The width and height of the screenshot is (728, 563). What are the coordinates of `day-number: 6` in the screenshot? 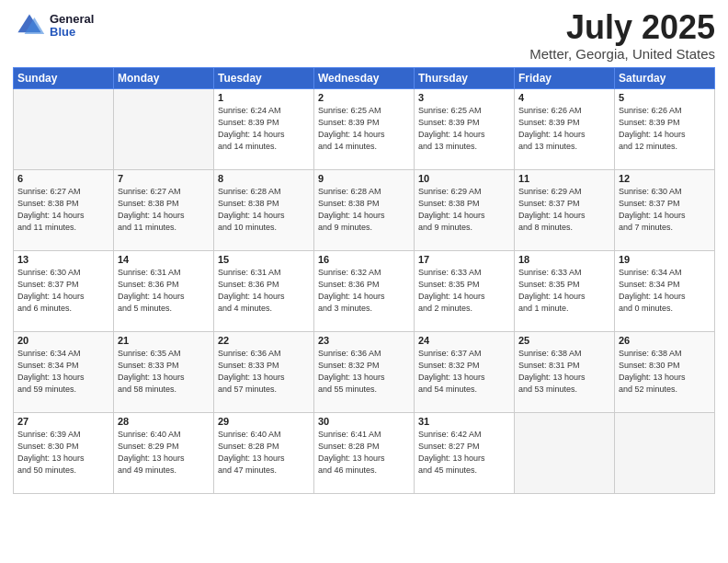 It's located at (63, 178).